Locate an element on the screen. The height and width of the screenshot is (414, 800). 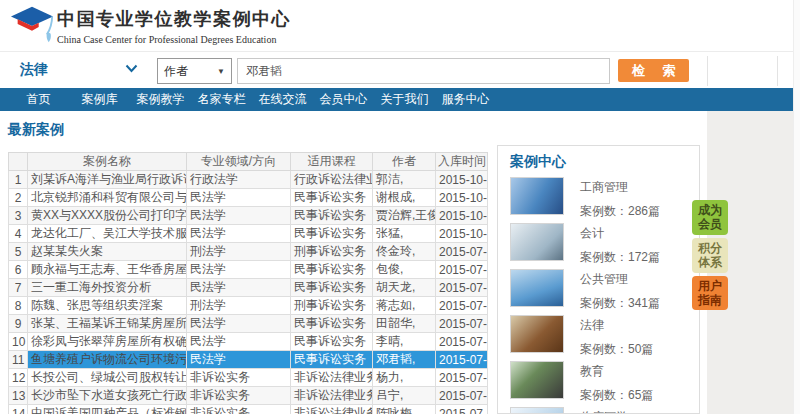
case-name-link: 黄XX与XXXX股份公司打印字迹时间... is located at coordinates (108, 216).